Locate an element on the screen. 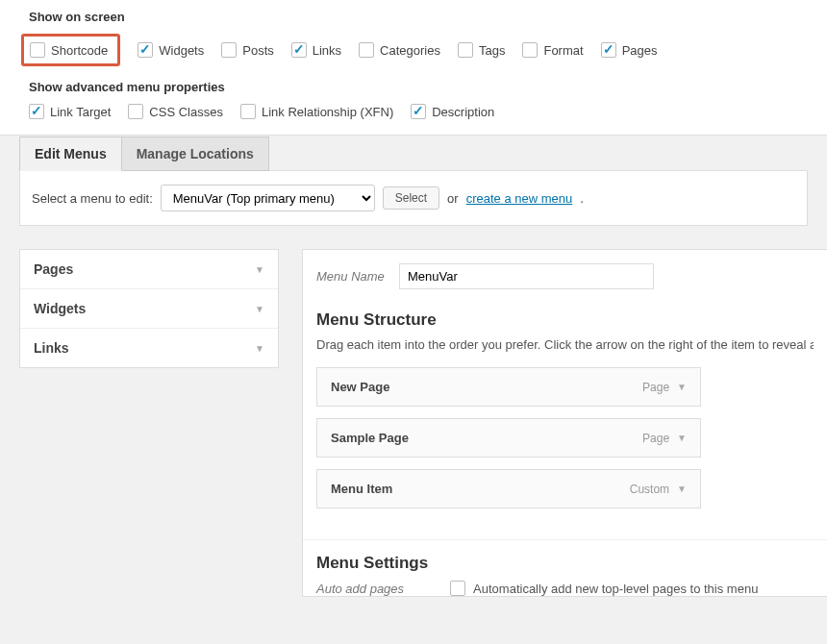 The image size is (827, 644). menu-name-row: Menu Name is located at coordinates (565, 277).